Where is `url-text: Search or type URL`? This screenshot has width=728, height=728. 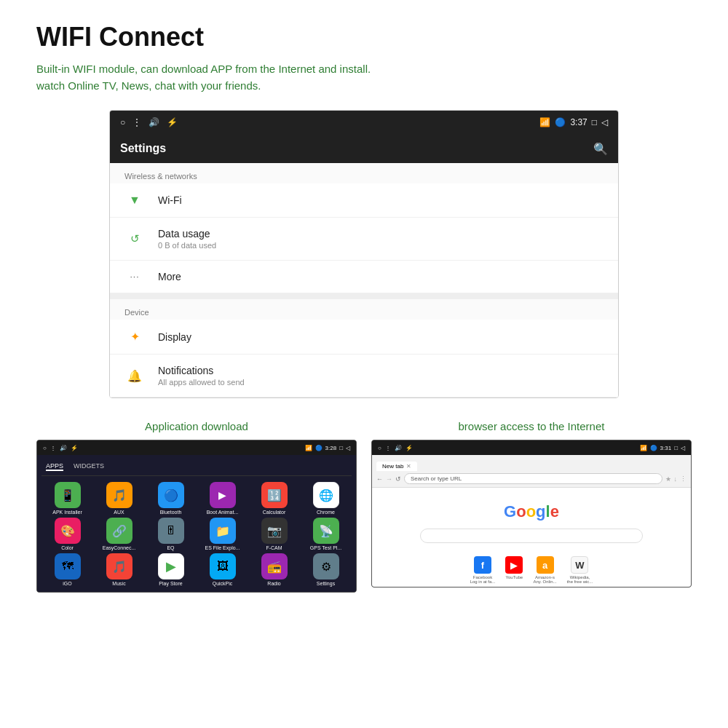
url-text: Search or type URL is located at coordinates (436, 479).